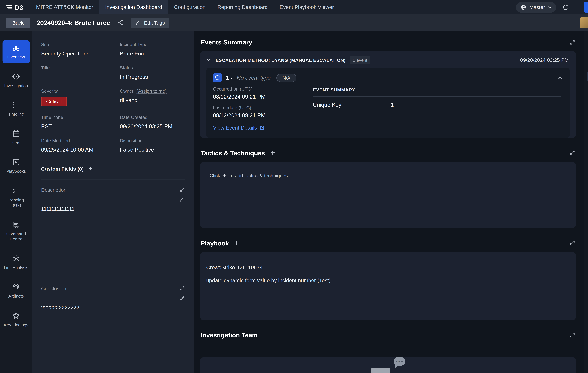 The height and width of the screenshot is (373, 588). I want to click on conclusion-edit-icon, so click(182, 298).